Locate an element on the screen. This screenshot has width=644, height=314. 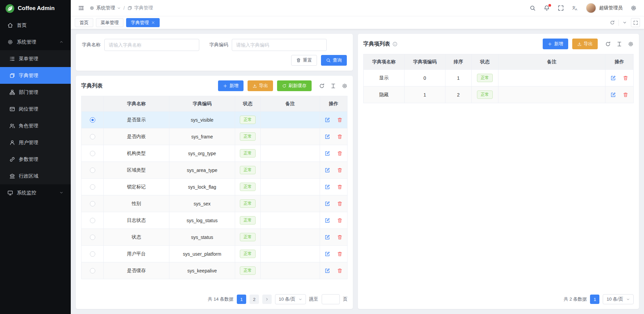
table-row: 用户平台 sys_user_platform 正常 is located at coordinates (215, 254).